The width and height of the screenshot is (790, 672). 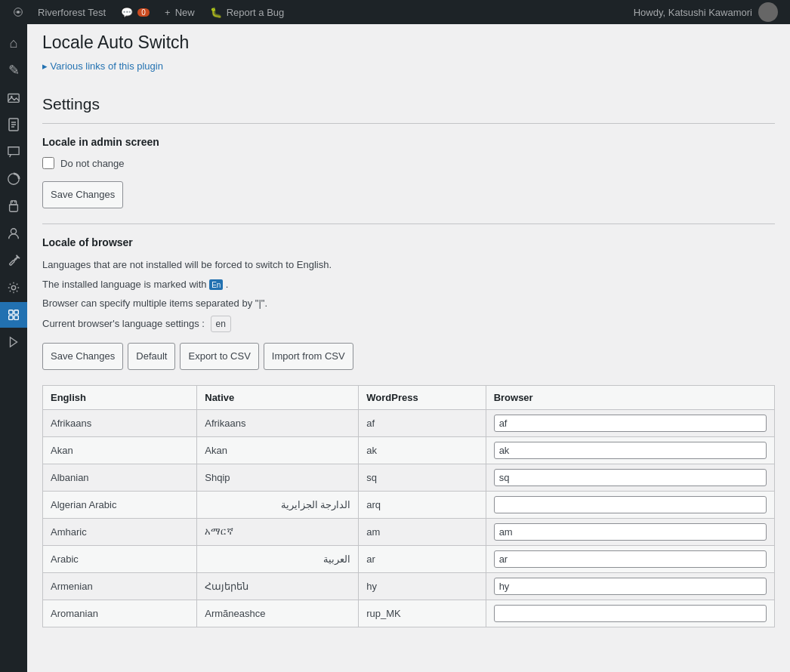 What do you see at coordinates (83, 195) in the screenshot?
I see `admin-save-button: Save Changes` at bounding box center [83, 195].